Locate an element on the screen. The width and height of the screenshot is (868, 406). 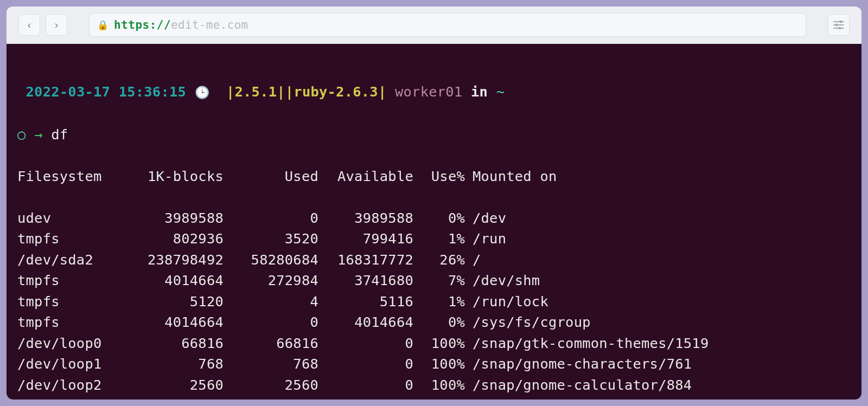
fs: /dev/loop1 is located at coordinates (73, 364).